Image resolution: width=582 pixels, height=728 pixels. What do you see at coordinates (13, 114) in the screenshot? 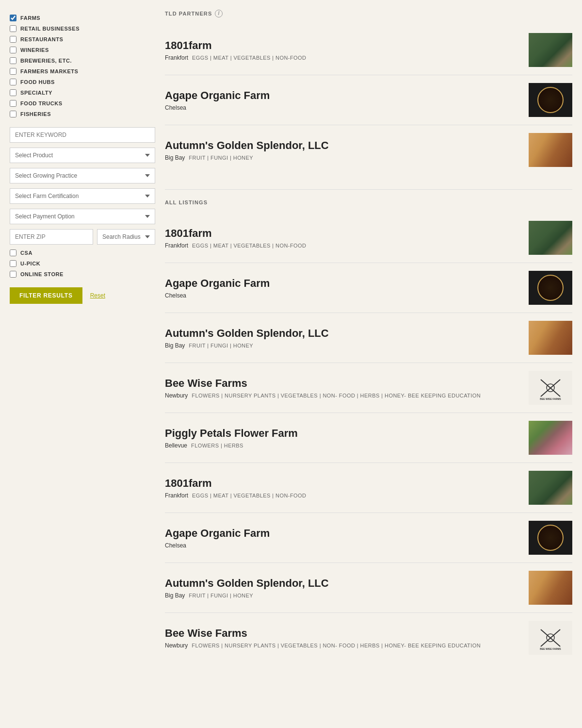
I see `checkbox-fisheries` at bounding box center [13, 114].